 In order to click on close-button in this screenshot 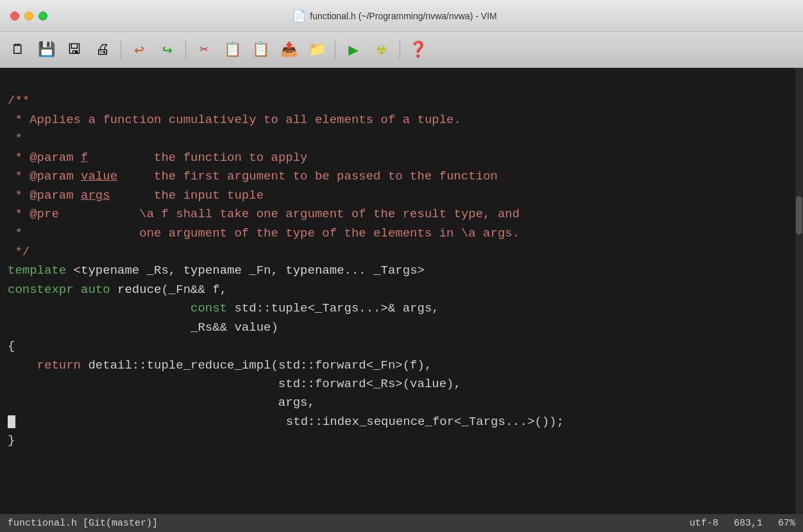, I will do `click(15, 16)`.